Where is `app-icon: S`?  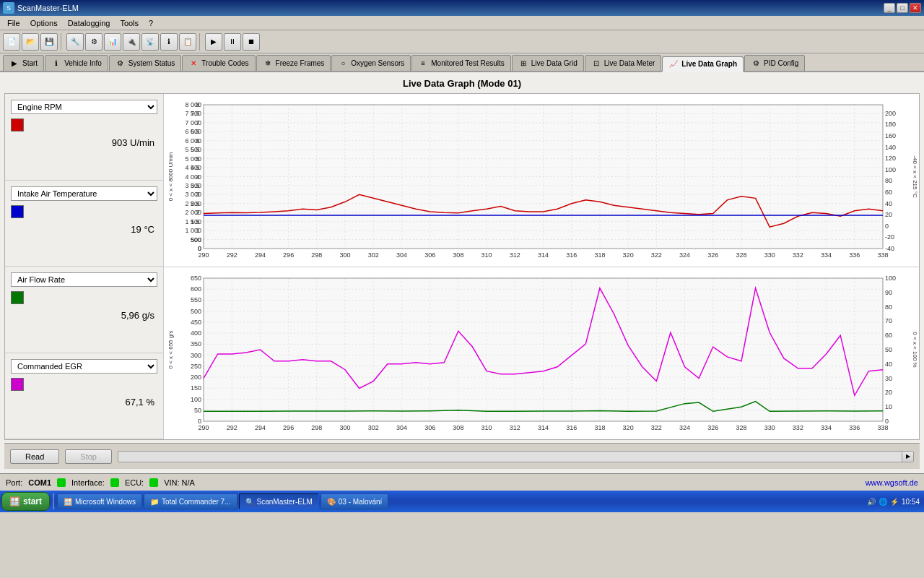 app-icon: S is located at coordinates (9, 8).